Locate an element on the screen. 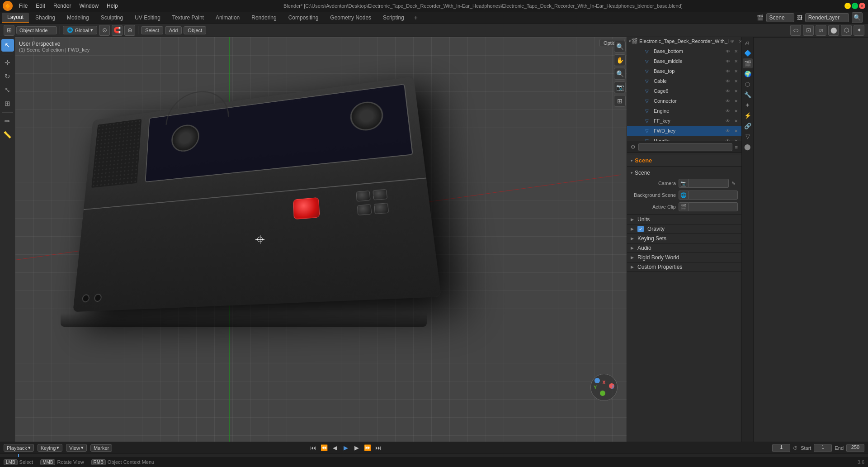 This screenshot has width=868, height=467. shading-solid-icon: ⬤ is located at coordinates (834, 30).